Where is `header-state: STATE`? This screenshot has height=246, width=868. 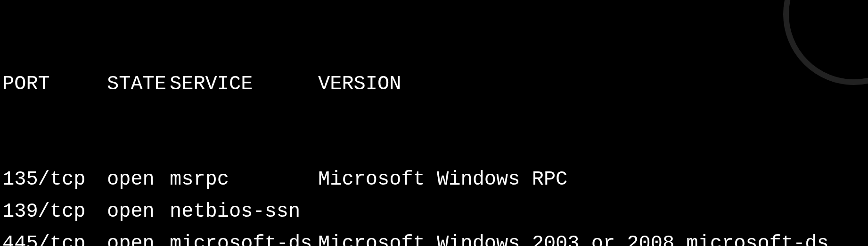
header-state: STATE is located at coordinates (139, 84).